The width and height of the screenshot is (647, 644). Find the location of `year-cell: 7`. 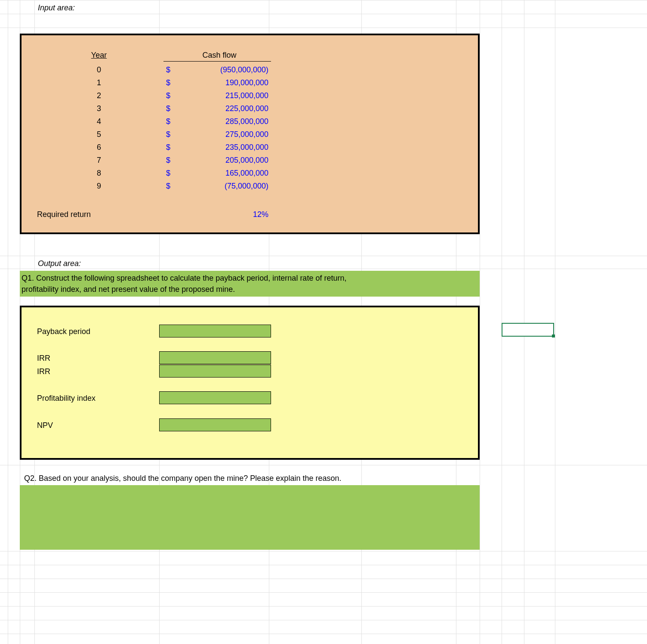

year-cell: 7 is located at coordinates (99, 160).